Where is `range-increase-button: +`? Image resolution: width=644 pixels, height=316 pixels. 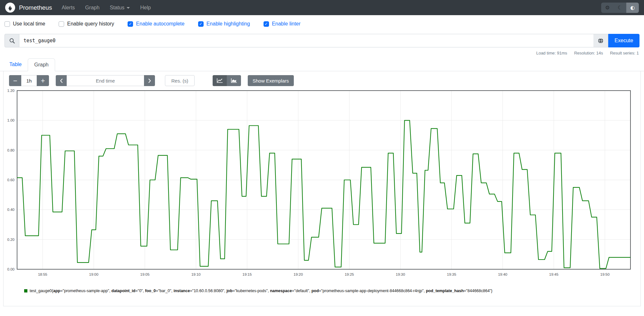
range-increase-button: + is located at coordinates (43, 81).